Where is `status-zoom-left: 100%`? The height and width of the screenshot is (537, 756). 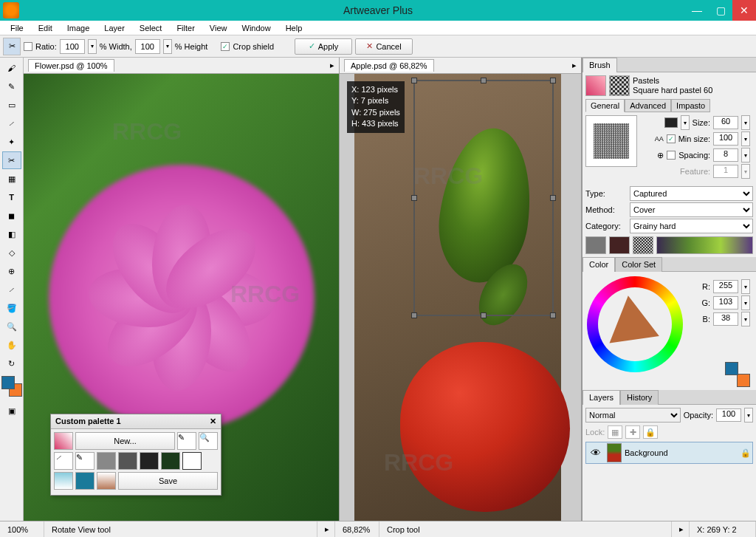
status-zoom-left: 100% is located at coordinates (22, 529).